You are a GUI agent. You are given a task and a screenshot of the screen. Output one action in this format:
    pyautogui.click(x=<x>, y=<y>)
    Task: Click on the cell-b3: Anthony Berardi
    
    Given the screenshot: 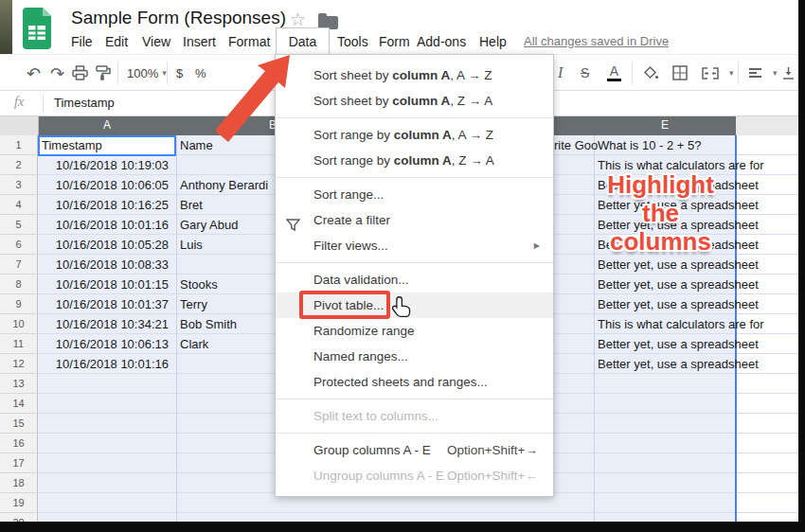 What is the action you would take?
    pyautogui.click(x=224, y=186)
    